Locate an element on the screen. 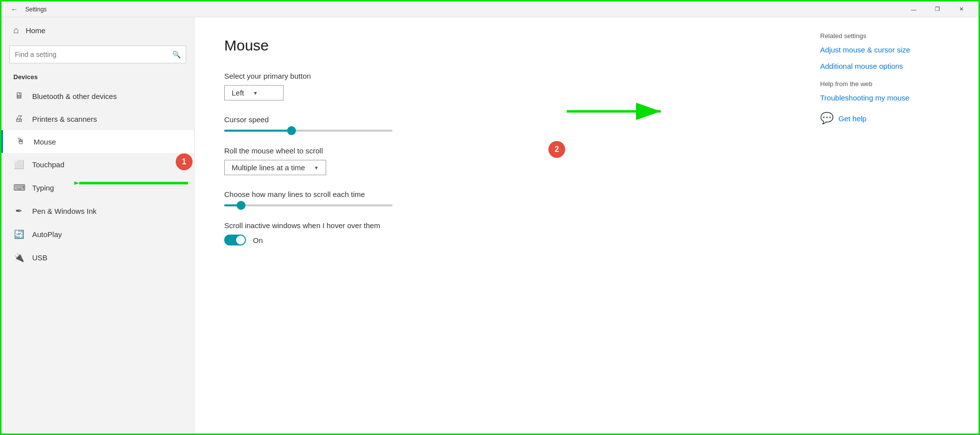 Image resolution: width=980 pixels, height=435 pixels. search-icon: 🔍 is located at coordinates (176, 54).